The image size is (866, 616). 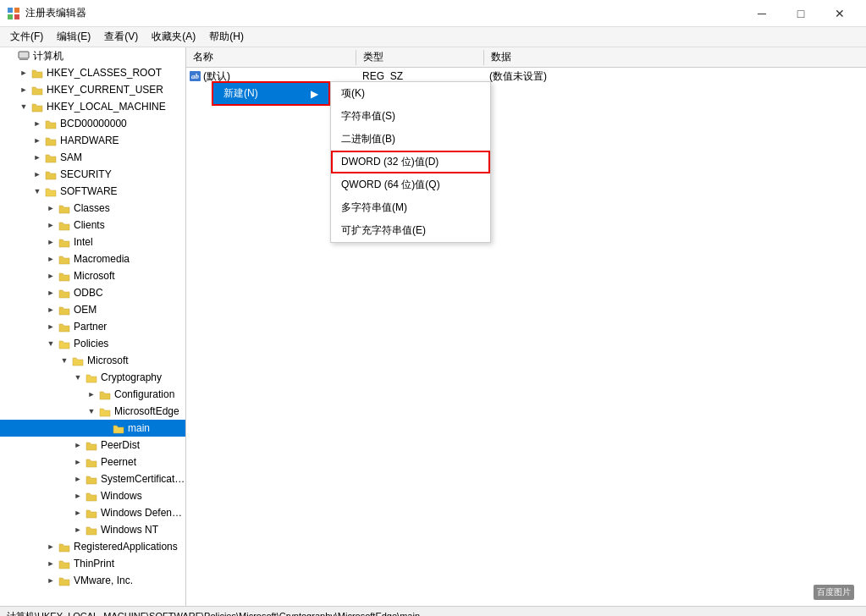 What do you see at coordinates (93, 73) in the screenshot?
I see `tree-item-hkcr: HKEY_CLASSES_ROOT` at bounding box center [93, 73].